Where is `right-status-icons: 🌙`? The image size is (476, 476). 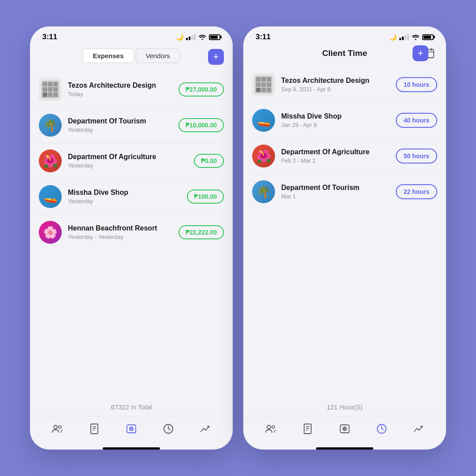
right-status-icons: 🌙 is located at coordinates (412, 37).